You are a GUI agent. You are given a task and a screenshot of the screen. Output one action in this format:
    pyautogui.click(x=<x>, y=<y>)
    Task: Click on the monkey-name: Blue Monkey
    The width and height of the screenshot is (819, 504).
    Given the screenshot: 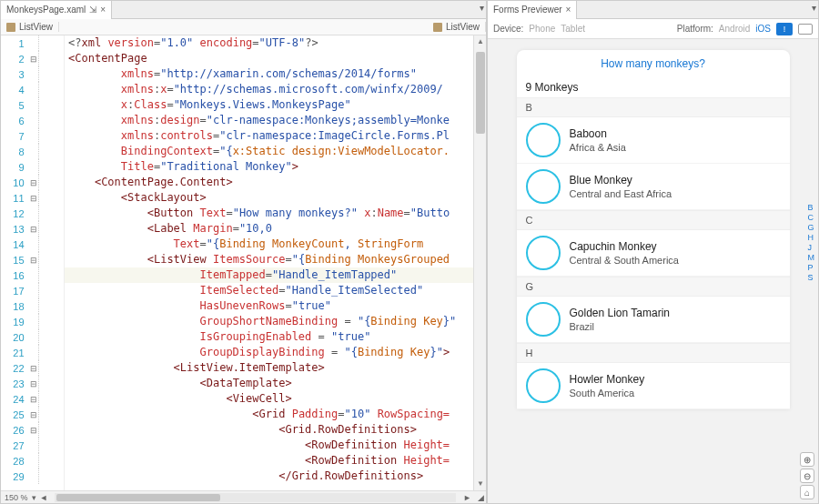 What is the action you would take?
    pyautogui.click(x=621, y=180)
    